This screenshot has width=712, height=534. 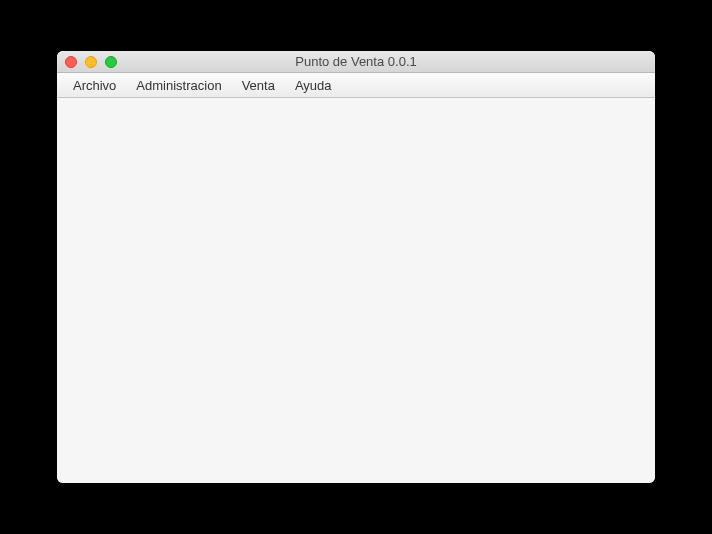 What do you see at coordinates (111, 62) in the screenshot?
I see `maximize-icon` at bounding box center [111, 62].